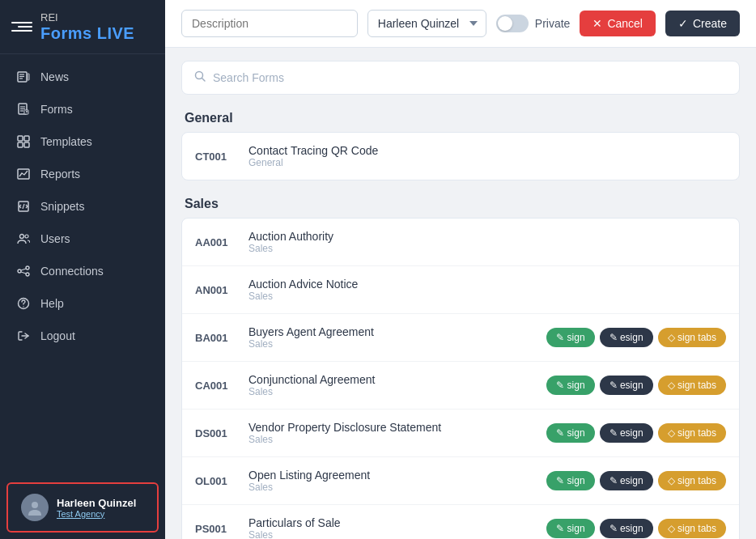 The image size is (756, 539). Describe the element at coordinates (22, 27) in the screenshot. I see `hamburger-icon` at that location.